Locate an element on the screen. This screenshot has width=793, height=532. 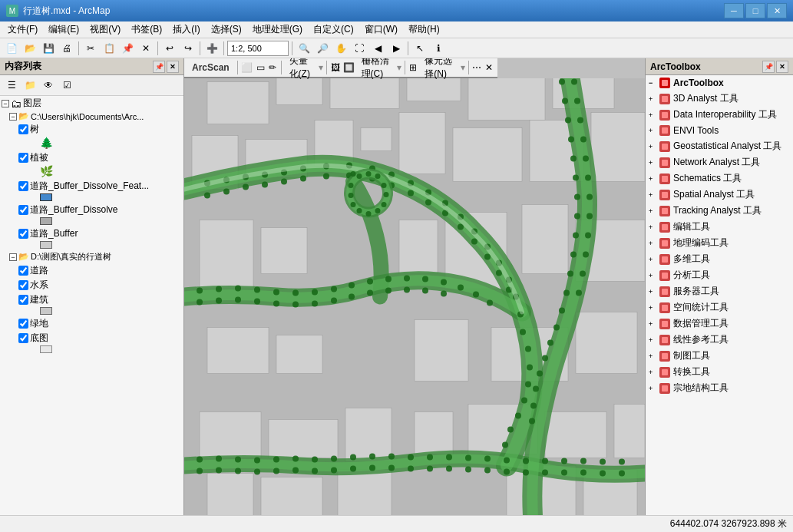
arcscan-raster-clean: 栅格清理(C) is located at coordinates (376, 71).